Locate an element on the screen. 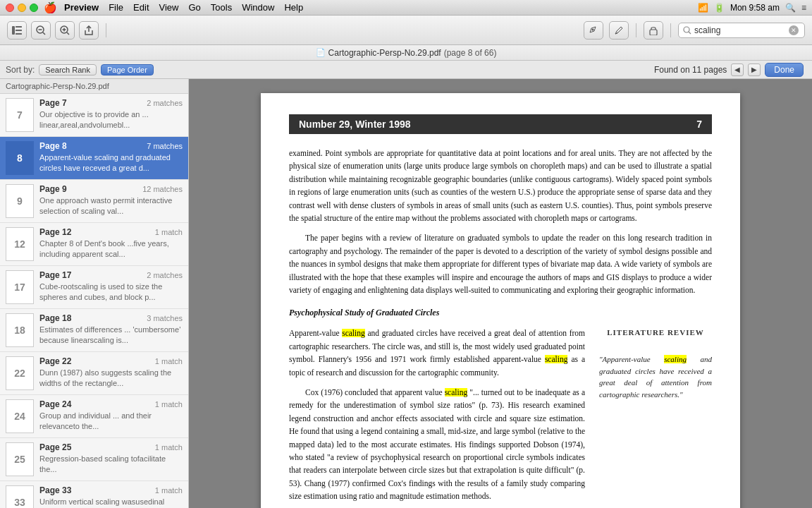  sort-by-label: Sort by: is located at coordinates (20, 70).